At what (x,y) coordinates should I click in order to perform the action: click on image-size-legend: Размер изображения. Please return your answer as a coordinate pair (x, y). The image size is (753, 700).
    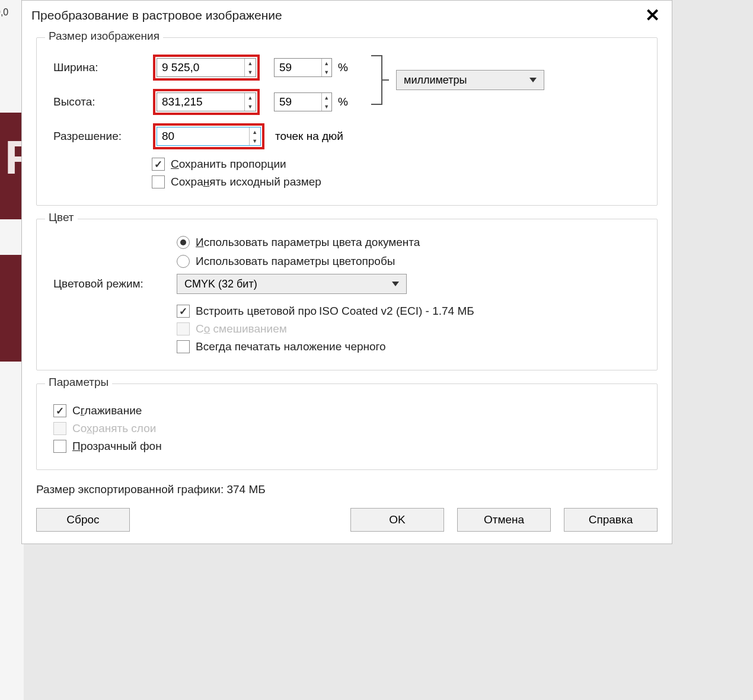
    Looking at the image, I should click on (104, 36).